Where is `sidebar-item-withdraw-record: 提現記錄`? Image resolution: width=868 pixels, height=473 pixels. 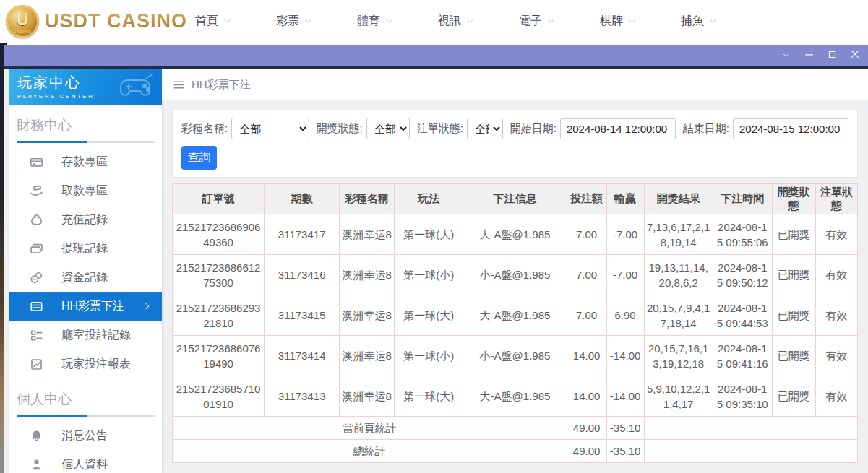
sidebar-item-withdraw-record: 提現記錄 is located at coordinates (85, 248).